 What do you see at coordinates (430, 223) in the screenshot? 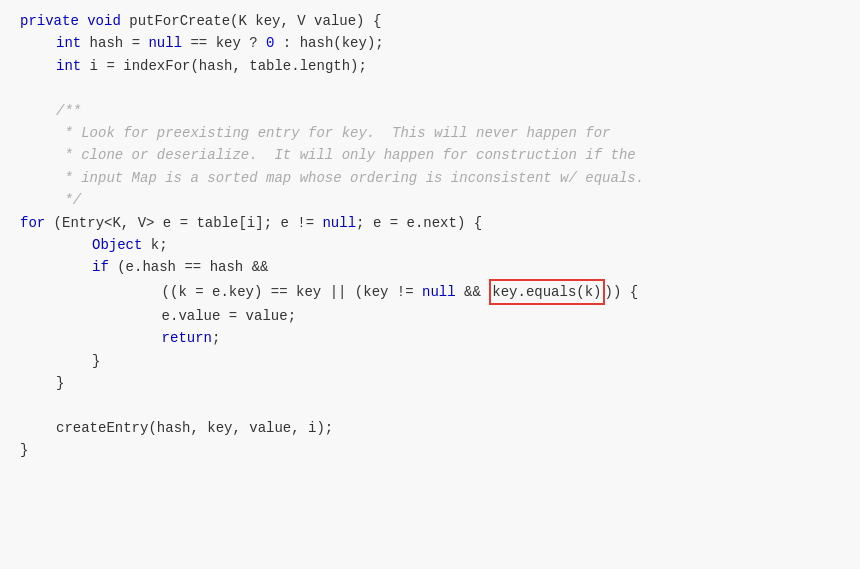
I see `code-line-10: for (Entry<K, V> e = table[i]; e != null…` at bounding box center [430, 223].